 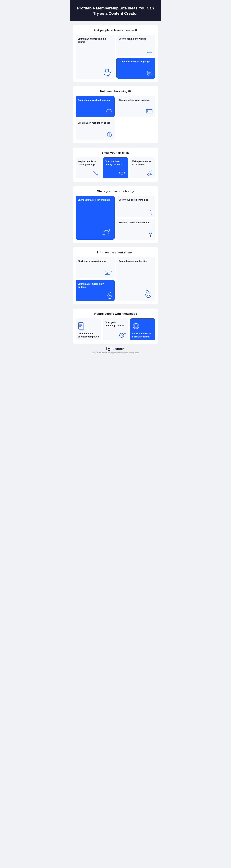 What do you see at coordinates (109, 349) in the screenshot?
I see `uscreen-logo-icon` at bounding box center [109, 349].